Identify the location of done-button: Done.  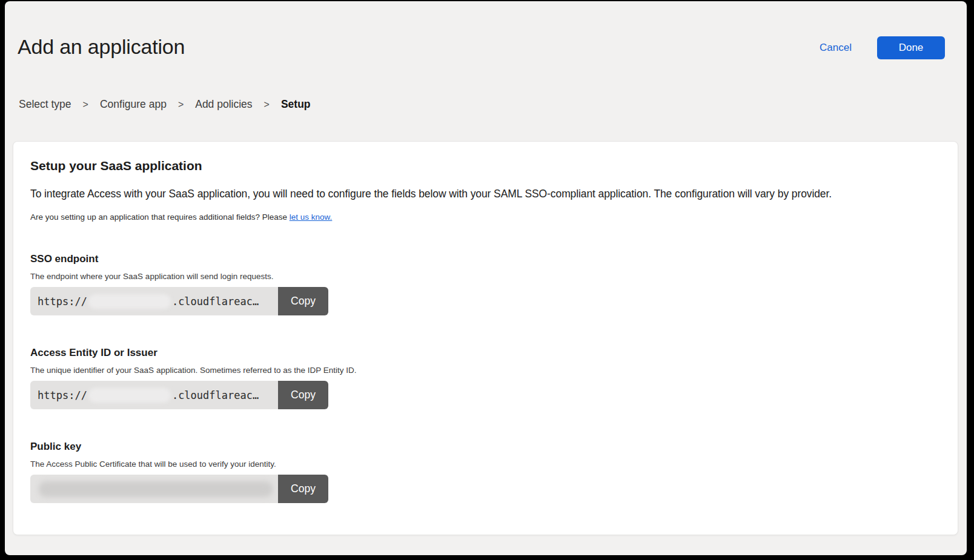
(911, 48).